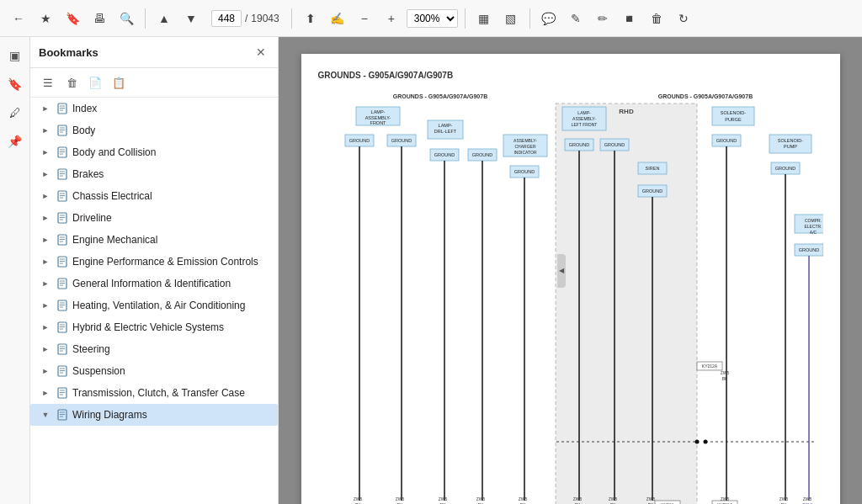  I want to click on comp-compressor-l1: COMPR., so click(813, 220).